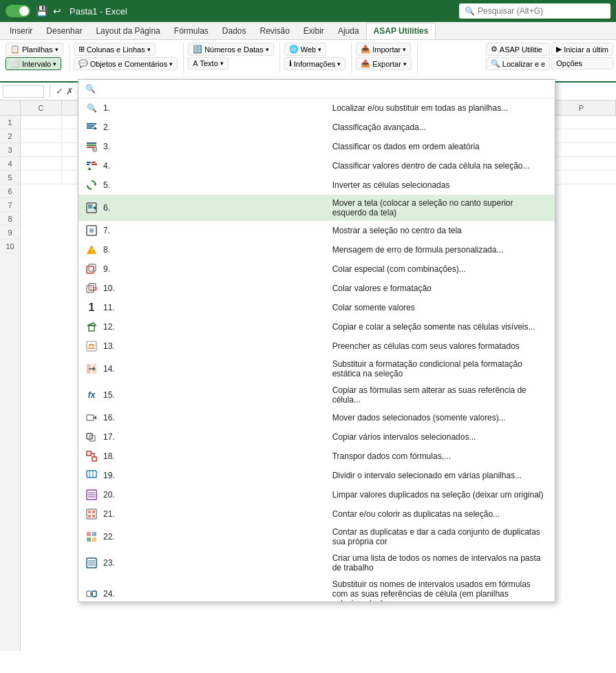 Image resolution: width=616 pixels, height=673 pixels. I want to click on col-header-p: P, so click(582, 107).